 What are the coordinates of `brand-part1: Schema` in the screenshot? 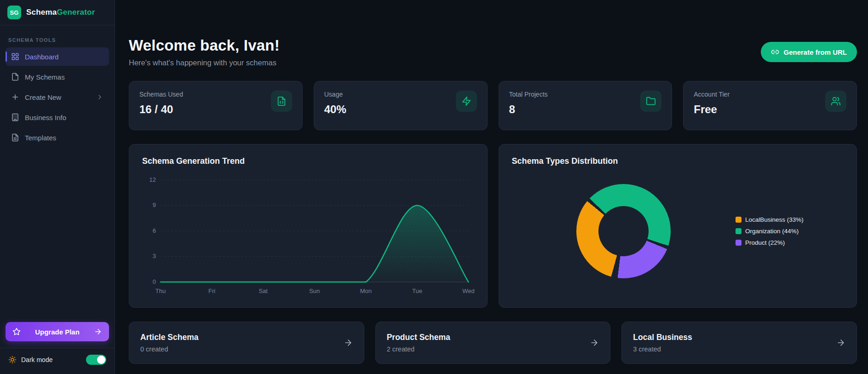 It's located at (41, 12).